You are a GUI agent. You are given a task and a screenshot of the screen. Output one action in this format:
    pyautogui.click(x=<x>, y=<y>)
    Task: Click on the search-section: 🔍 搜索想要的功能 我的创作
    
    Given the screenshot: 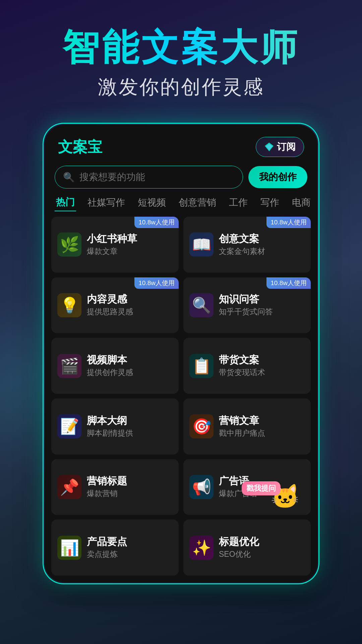 What is the action you would take?
    pyautogui.click(x=181, y=178)
    